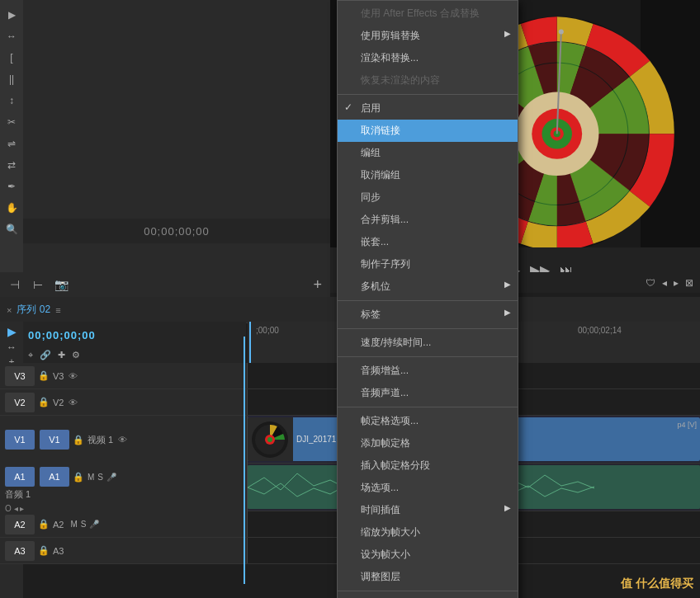 The height and width of the screenshot is (598, 700). What do you see at coordinates (44, 403) in the screenshot?
I see `lock-v2-icon: 🔒` at bounding box center [44, 403].